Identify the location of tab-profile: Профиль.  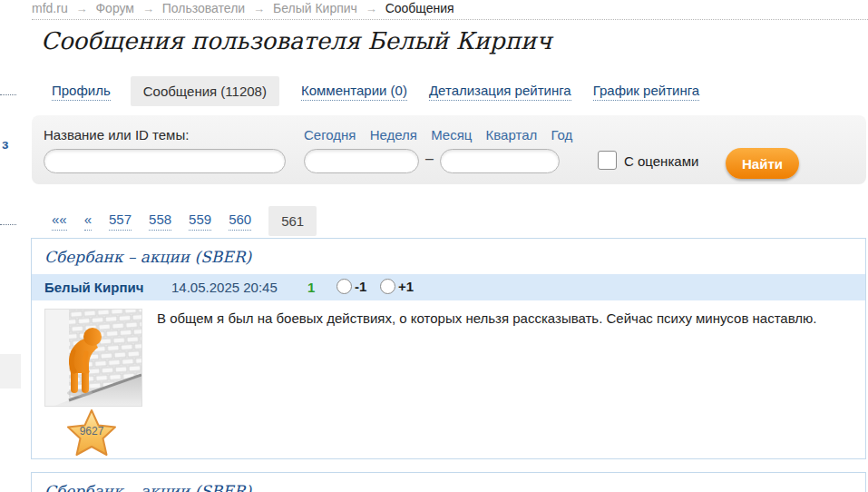
(82, 92).